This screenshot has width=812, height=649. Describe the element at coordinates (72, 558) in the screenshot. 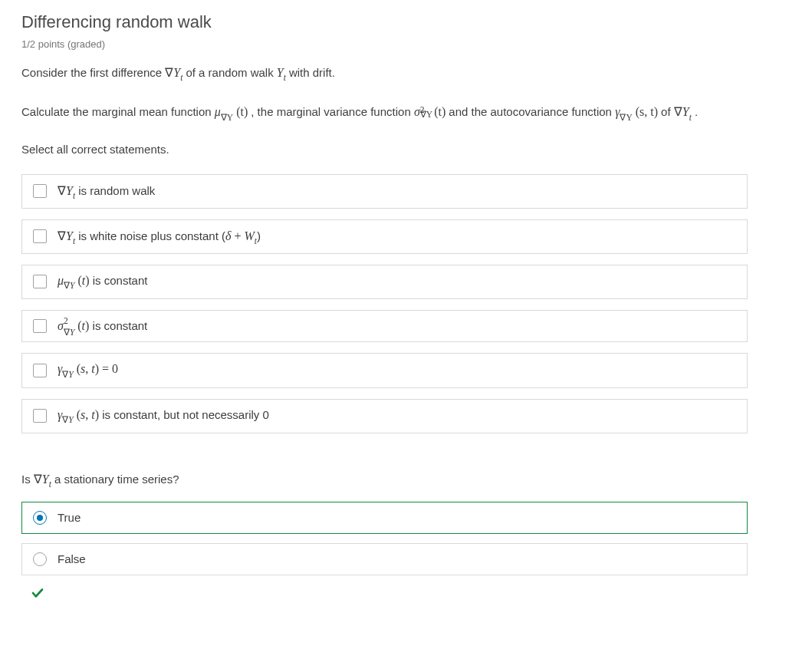

I see `option-label: False` at that location.